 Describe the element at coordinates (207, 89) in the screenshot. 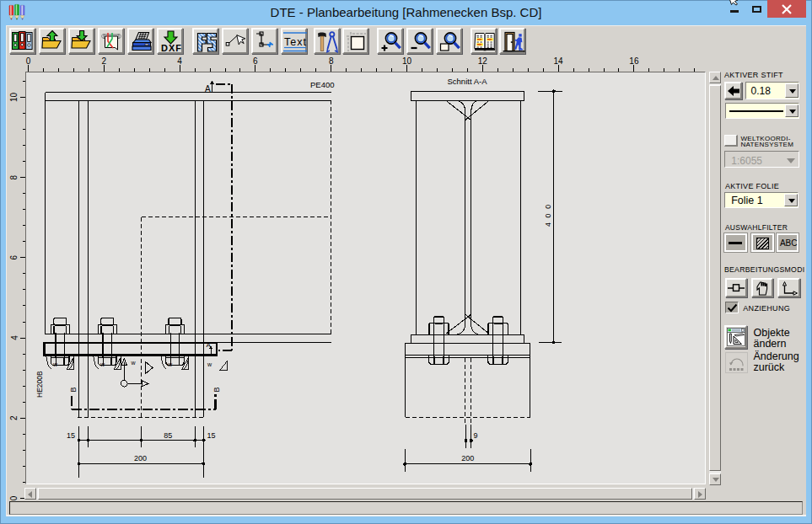

I see `svg-text: A` at that location.